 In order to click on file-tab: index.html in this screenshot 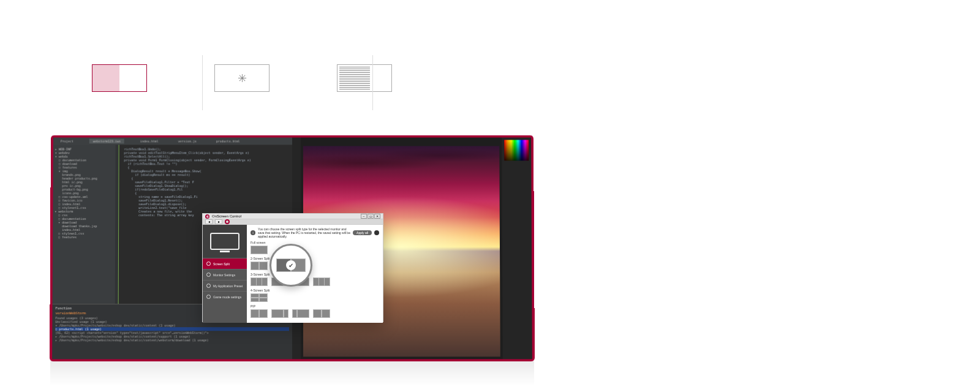, I will do `click(149, 141)`.